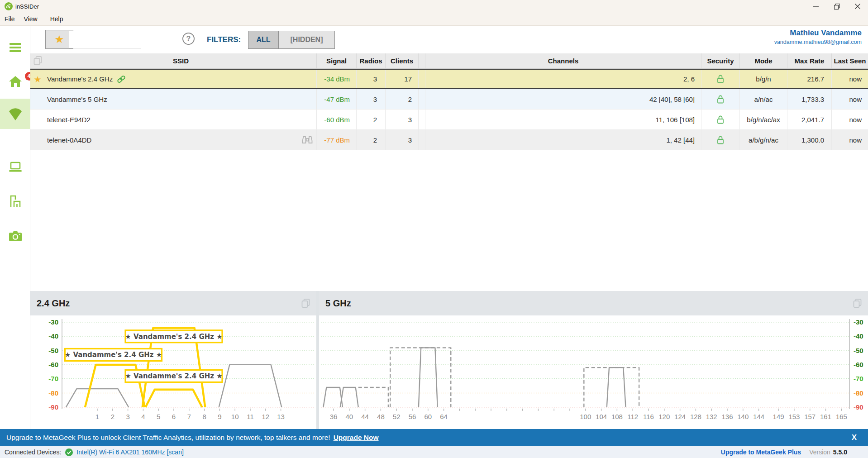  What do you see at coordinates (168, 438) in the screenshot?
I see `banner-message: Upgrade to MetaGeek Plus to unlock Clien…` at bounding box center [168, 438].